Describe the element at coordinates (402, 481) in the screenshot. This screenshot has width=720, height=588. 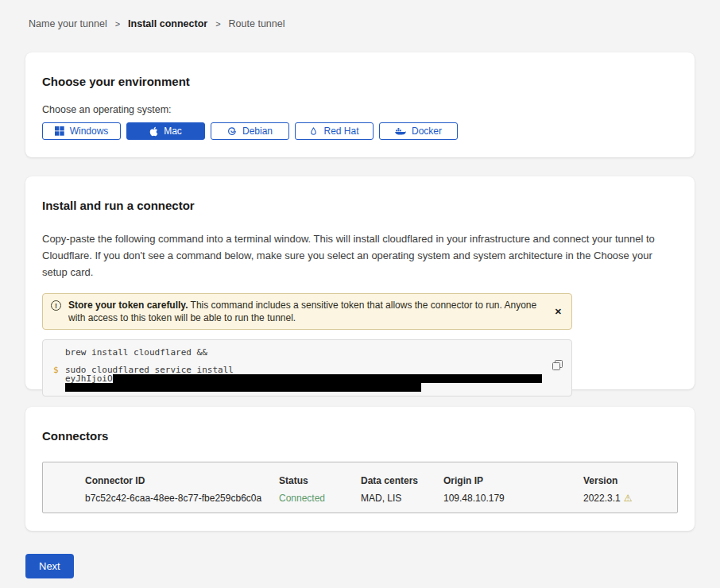
I see `column-header-data-centers: Data centers` at that location.